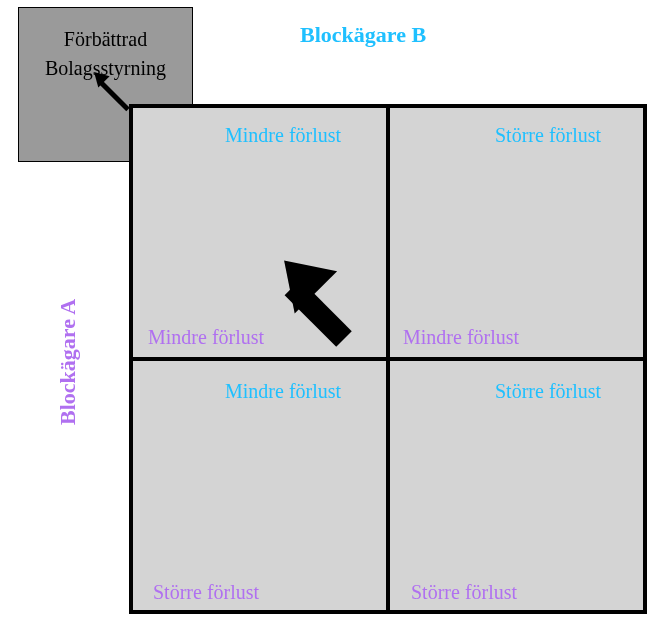  I want to click on cell-00-payoff-b: Mindre förlust, so click(283, 136).